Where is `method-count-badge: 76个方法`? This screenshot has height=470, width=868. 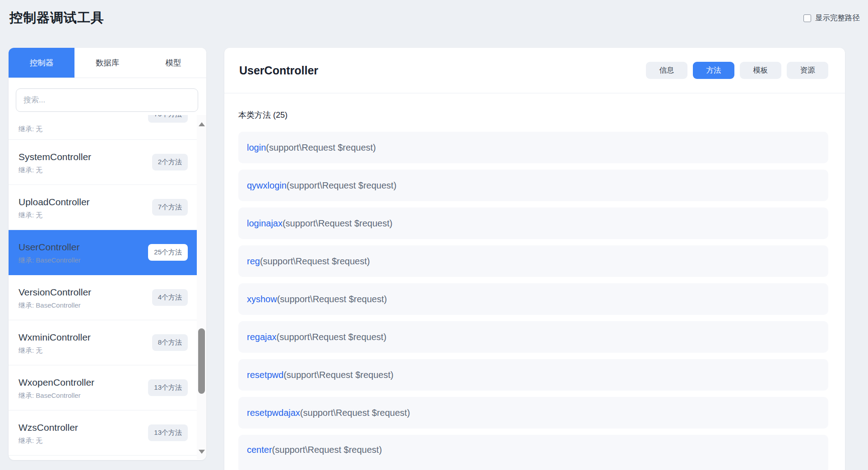
method-count-badge: 76个方法 is located at coordinates (168, 119).